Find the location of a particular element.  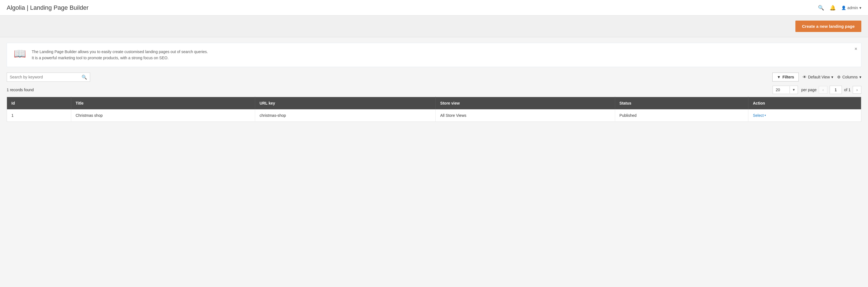

action-bar: Create a new landing page is located at coordinates (434, 26).